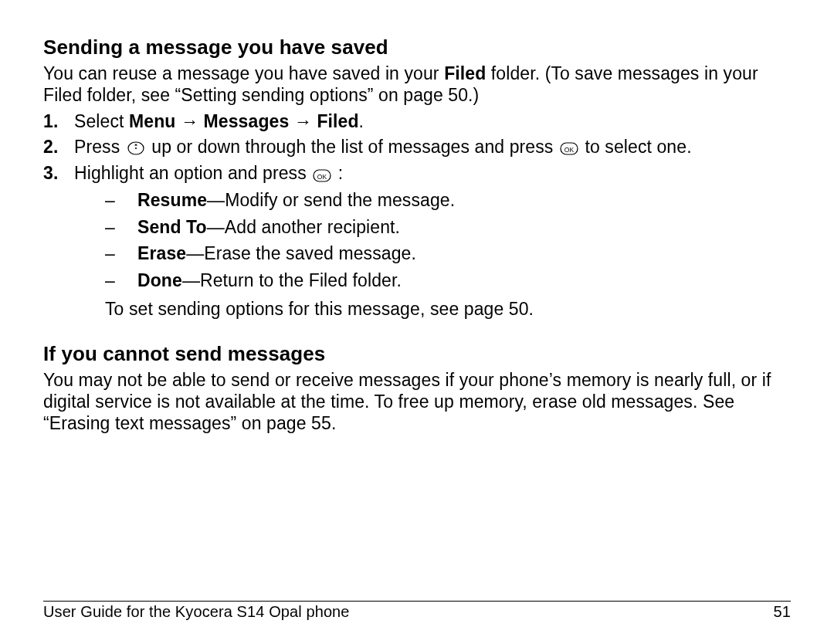  What do you see at coordinates (331, 200) in the screenshot?
I see `option-desc: —Modify or send the message.` at bounding box center [331, 200].